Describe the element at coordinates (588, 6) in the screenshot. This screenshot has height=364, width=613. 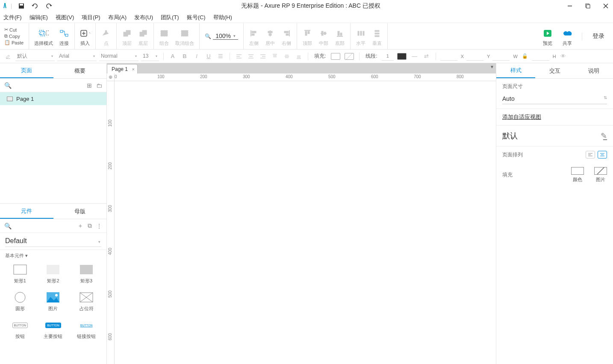
I see `maximize-icon` at that location.